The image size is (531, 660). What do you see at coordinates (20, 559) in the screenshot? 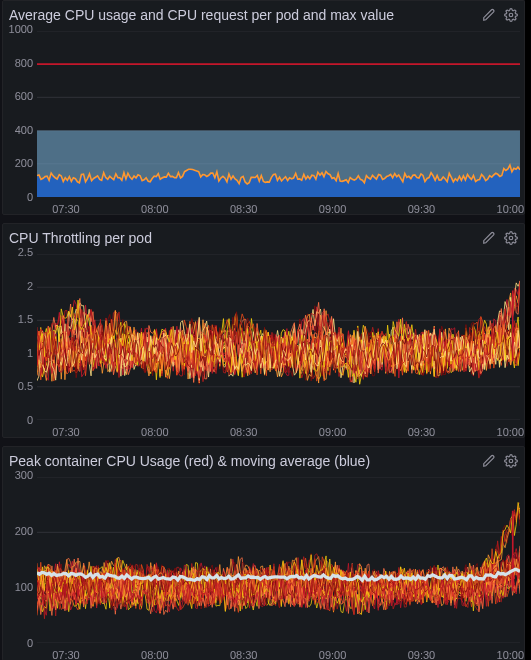
I see `y-axis-labels: 0100200300` at bounding box center [20, 559].